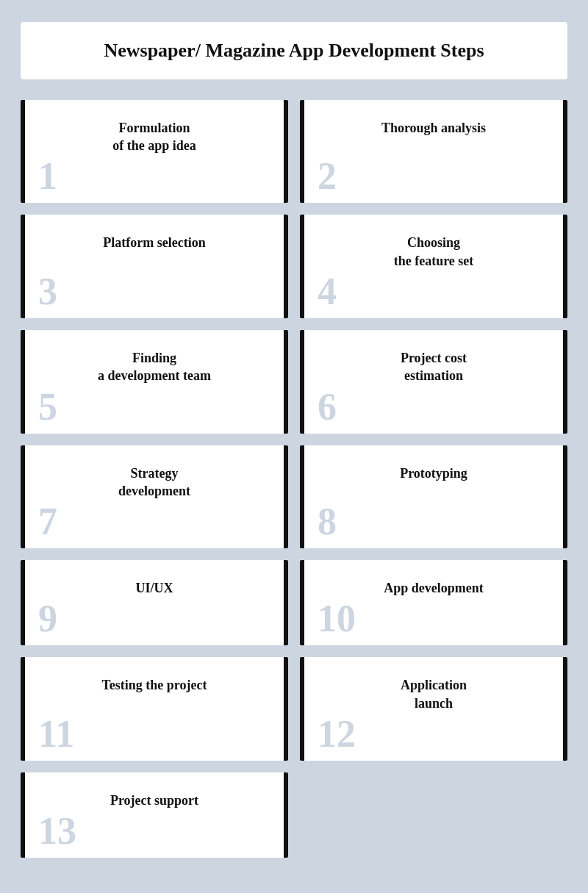 The height and width of the screenshot is (893, 588). What do you see at coordinates (48, 292) in the screenshot?
I see `card-number-3: 3` at bounding box center [48, 292].